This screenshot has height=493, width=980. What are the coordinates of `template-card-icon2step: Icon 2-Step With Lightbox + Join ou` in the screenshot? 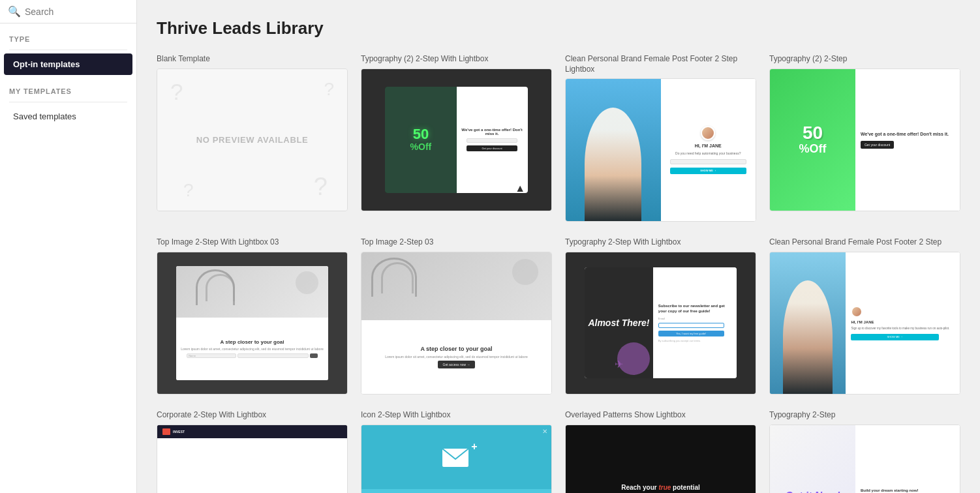 It's located at (457, 451).